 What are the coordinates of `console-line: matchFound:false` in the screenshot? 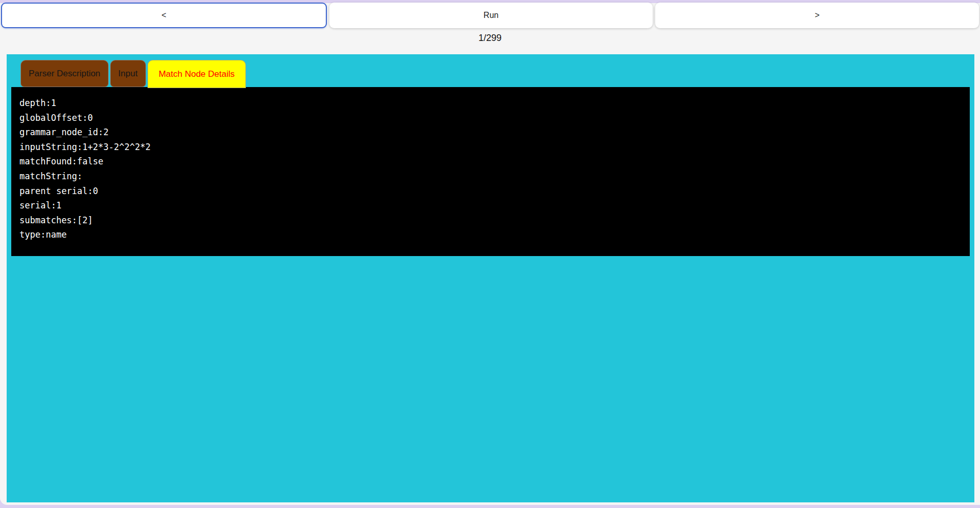 It's located at (491, 162).